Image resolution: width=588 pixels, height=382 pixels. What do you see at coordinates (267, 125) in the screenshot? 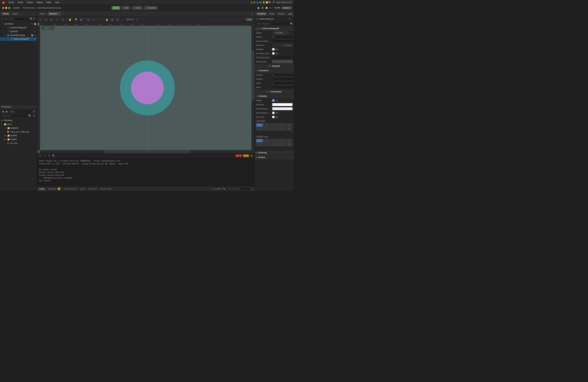
I see `lm-btn-2: 2` at bounding box center [267, 125].